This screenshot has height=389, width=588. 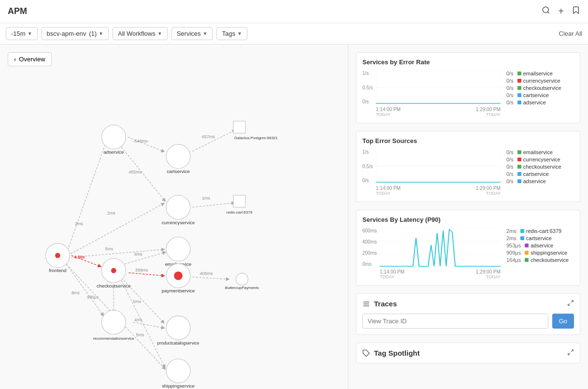 I want to click on node-redis, so click(x=240, y=201).